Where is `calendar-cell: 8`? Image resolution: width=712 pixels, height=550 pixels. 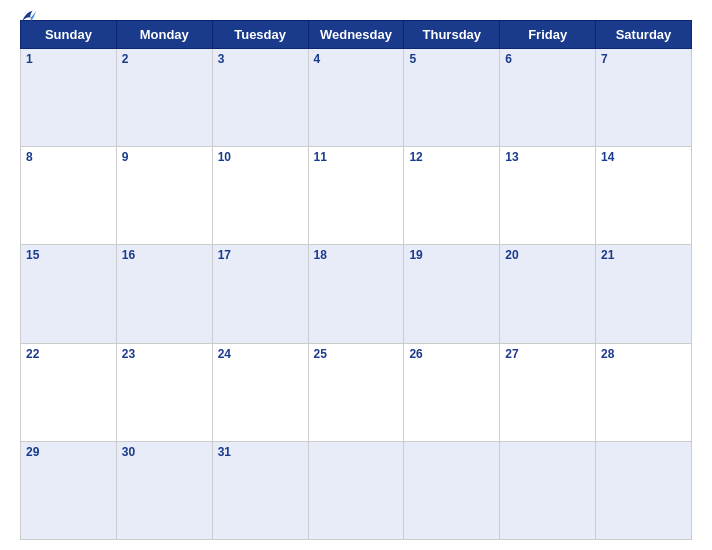
calendar-cell: 8 is located at coordinates (69, 196).